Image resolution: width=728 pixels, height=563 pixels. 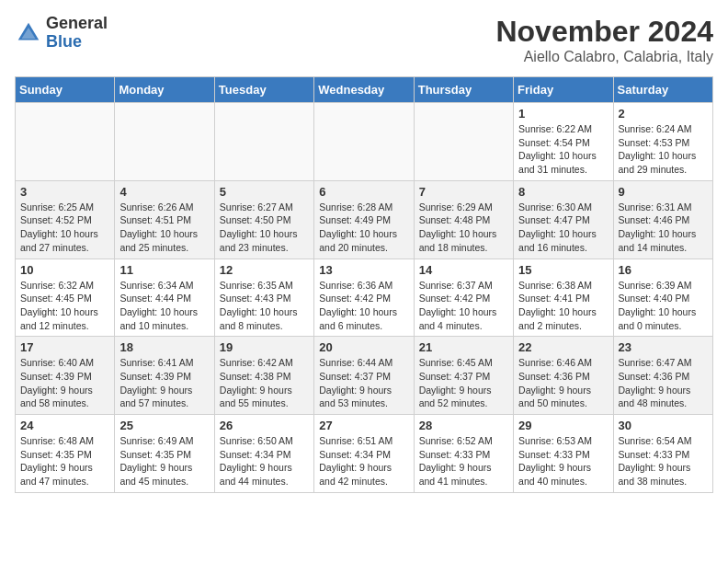 I want to click on day-info: Sunrise: 6:30 AM Sunset: 4:47 PM Dayligh…, so click(x=563, y=228).